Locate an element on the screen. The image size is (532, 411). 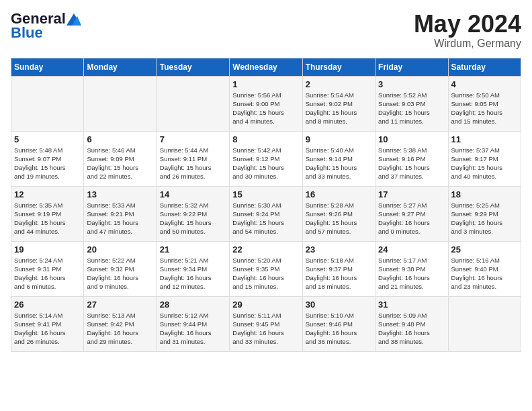
header: General Blue May 2024 Wirdum, Germany is located at coordinates (266, 30).